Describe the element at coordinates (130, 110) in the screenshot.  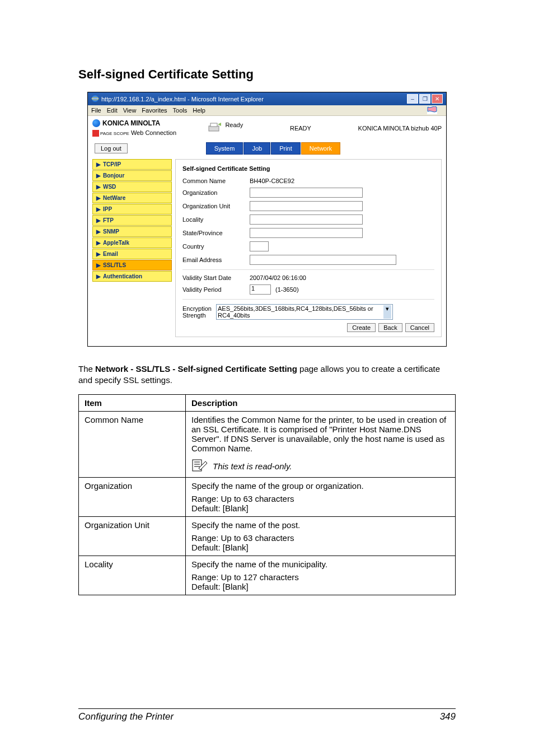
I see `menu-view: View` at that location.